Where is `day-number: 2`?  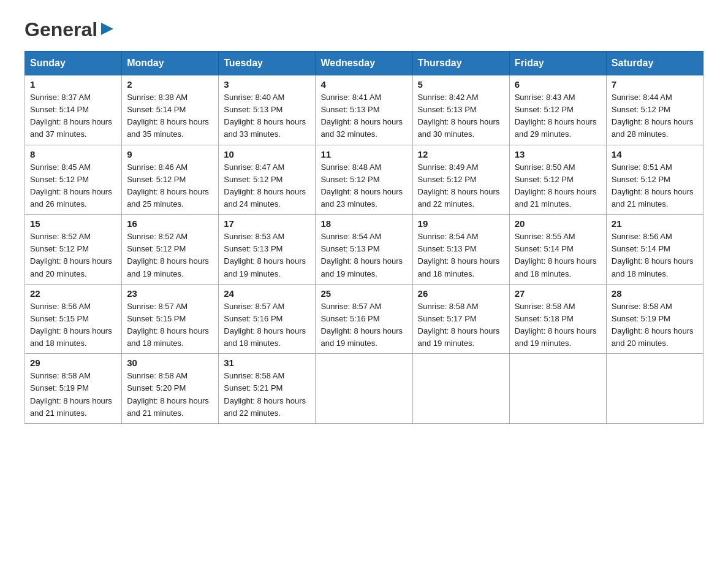 day-number: 2 is located at coordinates (170, 85).